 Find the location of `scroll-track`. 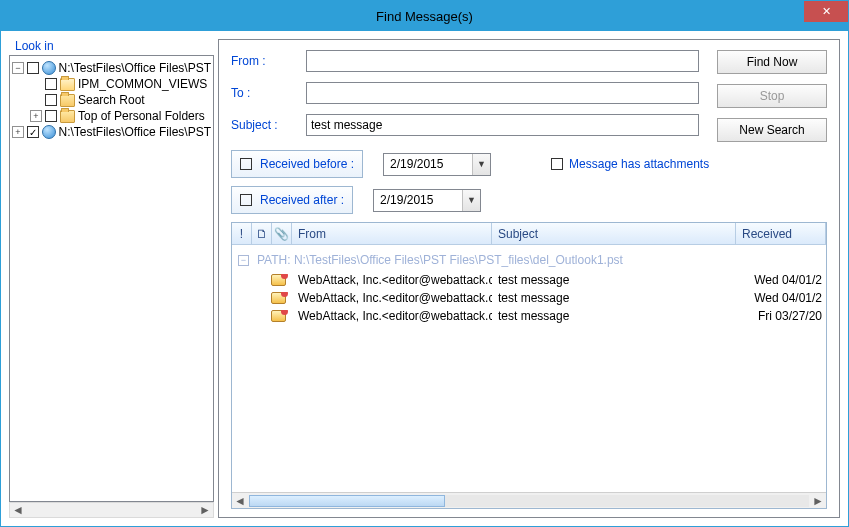

scroll-track is located at coordinates (529, 501).